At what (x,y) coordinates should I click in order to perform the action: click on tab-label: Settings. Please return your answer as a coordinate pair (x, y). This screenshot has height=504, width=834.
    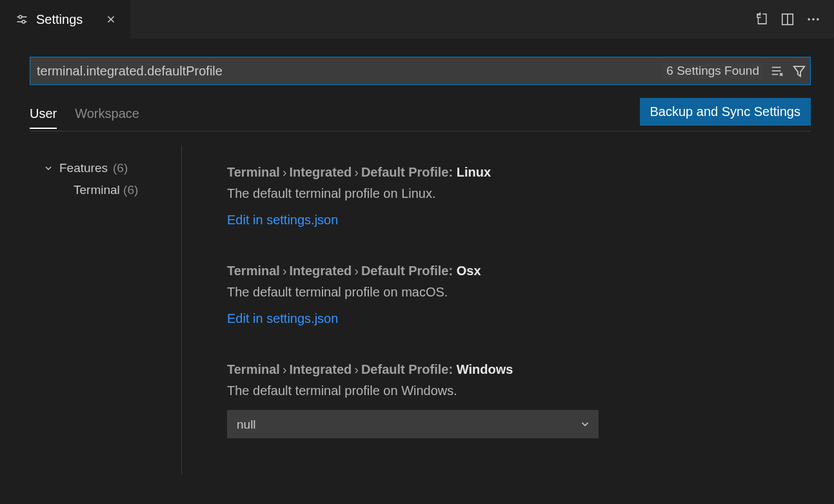
    Looking at the image, I should click on (59, 19).